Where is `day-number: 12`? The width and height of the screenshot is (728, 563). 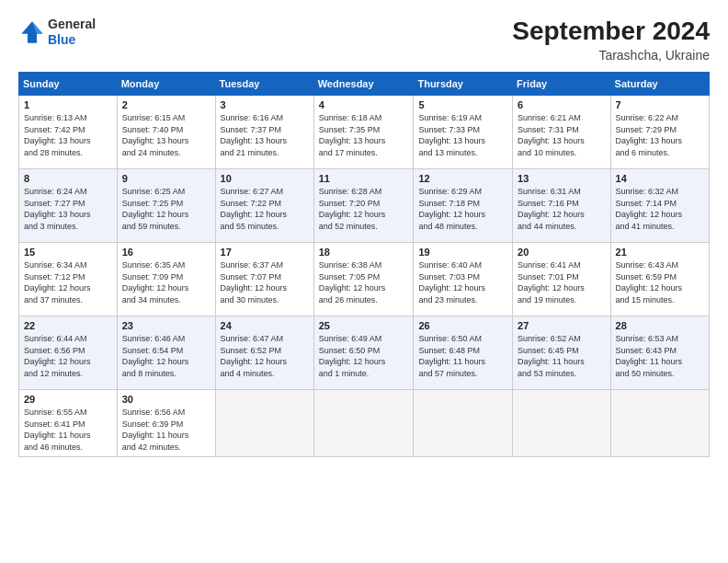 day-number: 12 is located at coordinates (463, 178).